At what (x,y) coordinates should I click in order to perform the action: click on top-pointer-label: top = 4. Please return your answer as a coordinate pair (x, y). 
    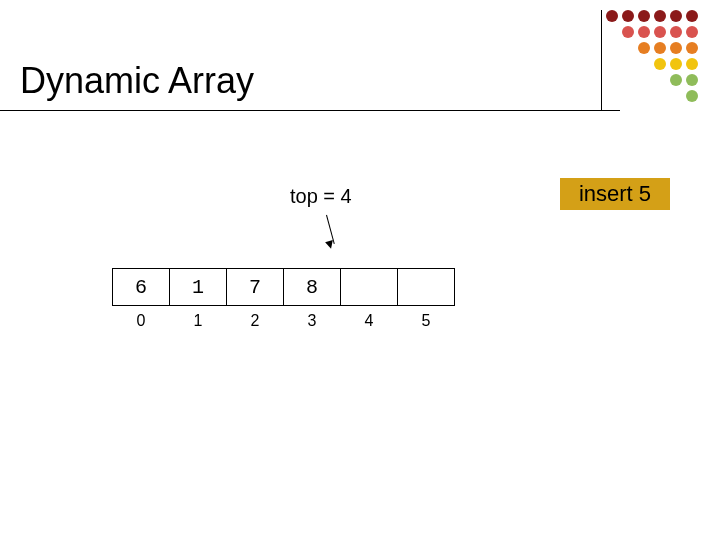
    Looking at the image, I should click on (321, 196).